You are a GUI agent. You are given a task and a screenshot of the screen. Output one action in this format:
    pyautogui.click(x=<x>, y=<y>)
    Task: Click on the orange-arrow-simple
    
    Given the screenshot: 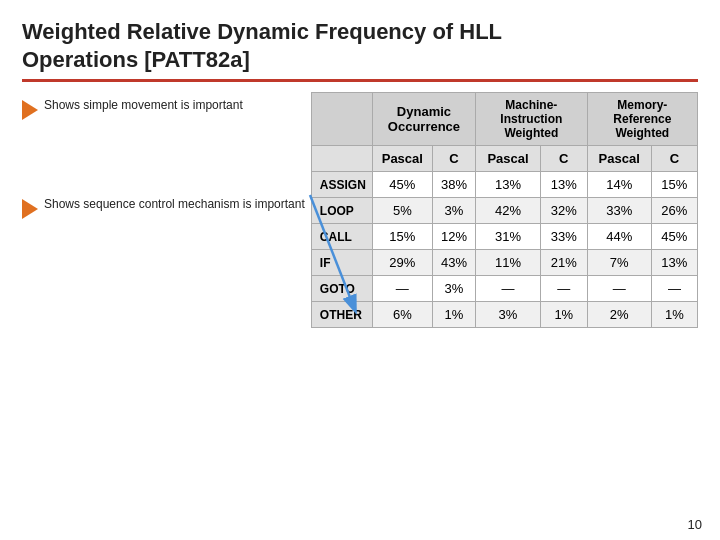 What is the action you would take?
    pyautogui.click(x=30, y=110)
    